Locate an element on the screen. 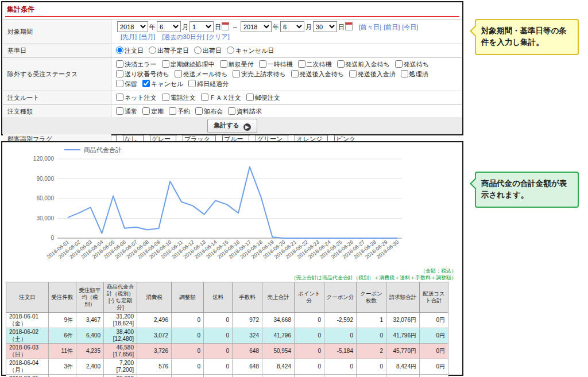 The image size is (588, 377). value-cell: 648 is located at coordinates (247, 351).